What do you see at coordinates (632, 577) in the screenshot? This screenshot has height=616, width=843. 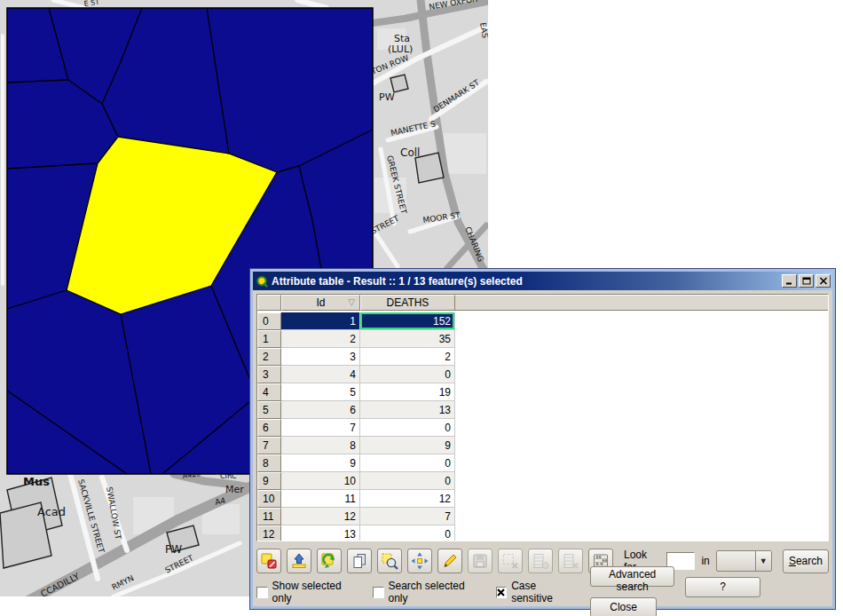 I see `advanced-search-button: Advanced search` at bounding box center [632, 577].